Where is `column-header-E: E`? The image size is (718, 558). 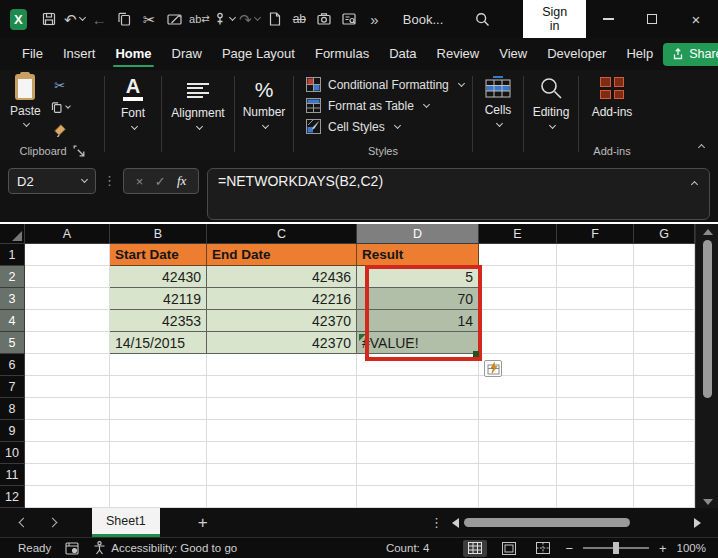
column-header-E: E is located at coordinates (518, 234).